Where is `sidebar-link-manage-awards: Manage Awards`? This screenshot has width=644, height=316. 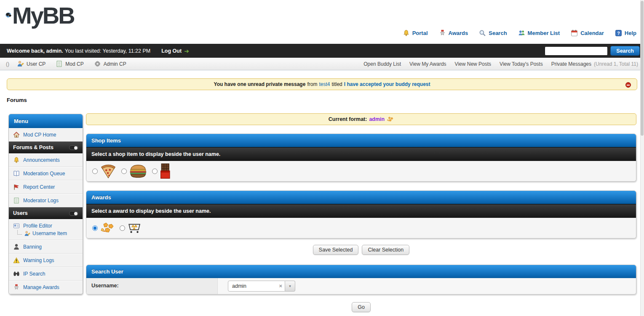 sidebar-link-manage-awards: Manage Awards is located at coordinates (41, 287).